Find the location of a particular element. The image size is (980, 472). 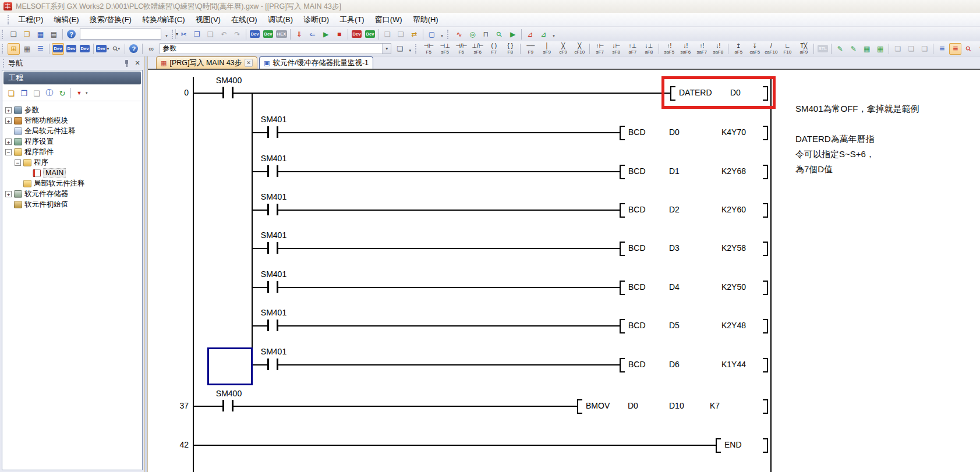

instruction-operand: D2 is located at coordinates (674, 210).